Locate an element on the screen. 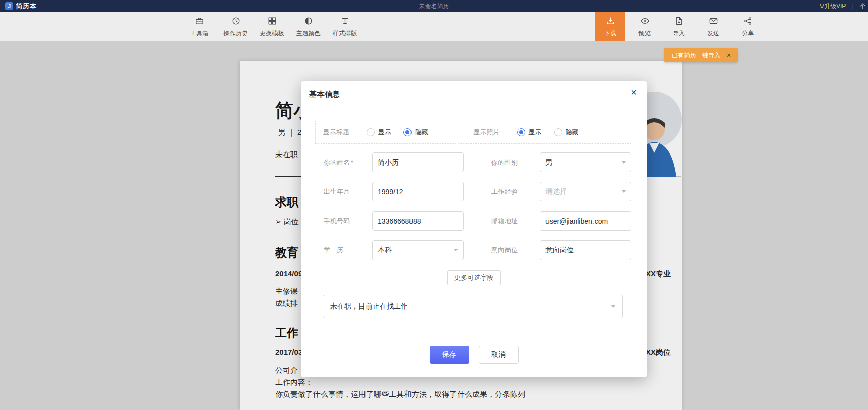 The height and width of the screenshot is (410, 868). toolbar: 工具箱 操作历史 更换模板 主题颜色 样式排版 下载 is located at coordinates (434, 27).